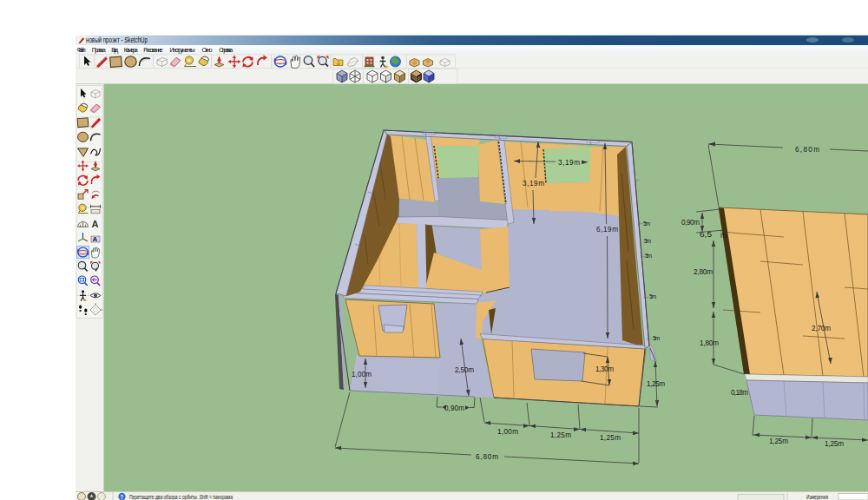 Image resolution: width=868 pixels, height=500 pixels. Describe the element at coordinates (99, 50) in the screenshot. I see `svg-text: Правка` at that location.